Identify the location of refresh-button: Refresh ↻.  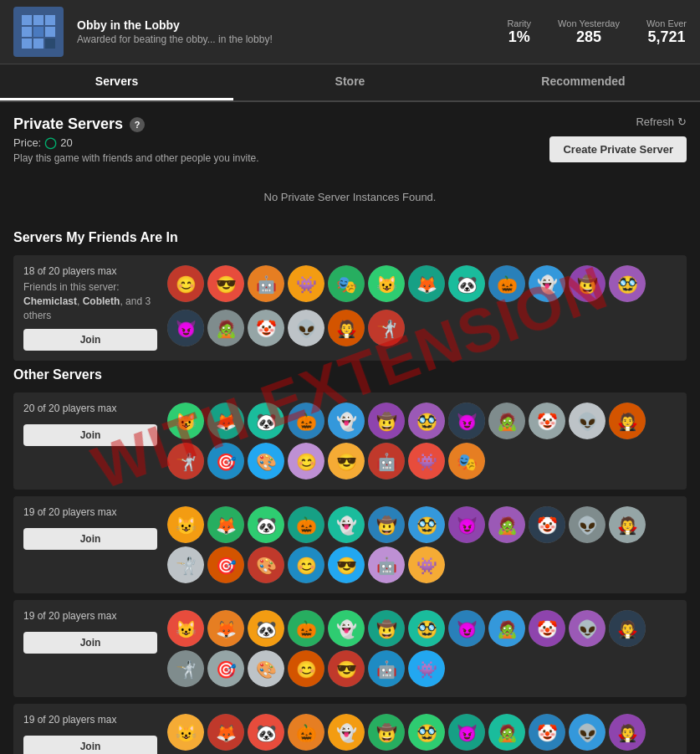
(661, 122).